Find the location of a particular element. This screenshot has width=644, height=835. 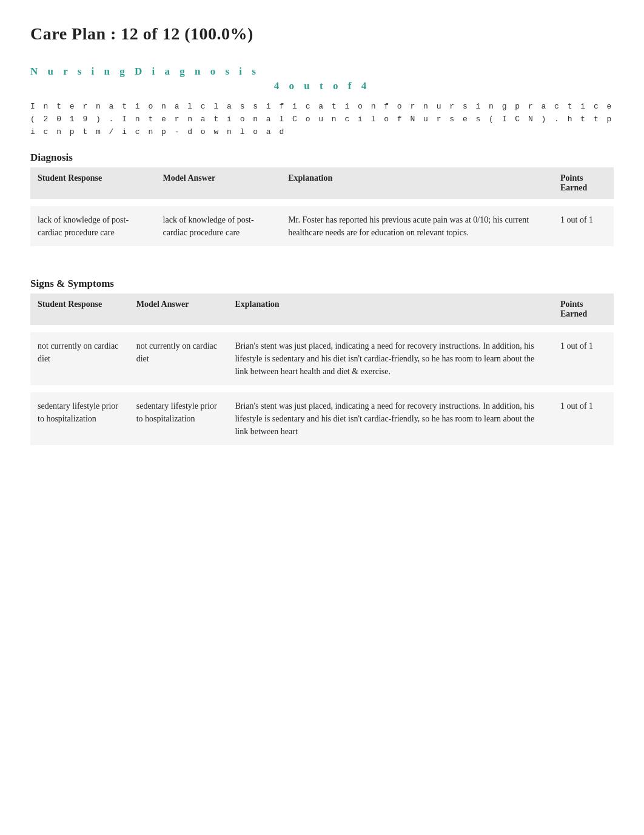

nursing-diagnosis-heading: N u r s i n g D i a g n o s i s is located at coordinates (322, 72).